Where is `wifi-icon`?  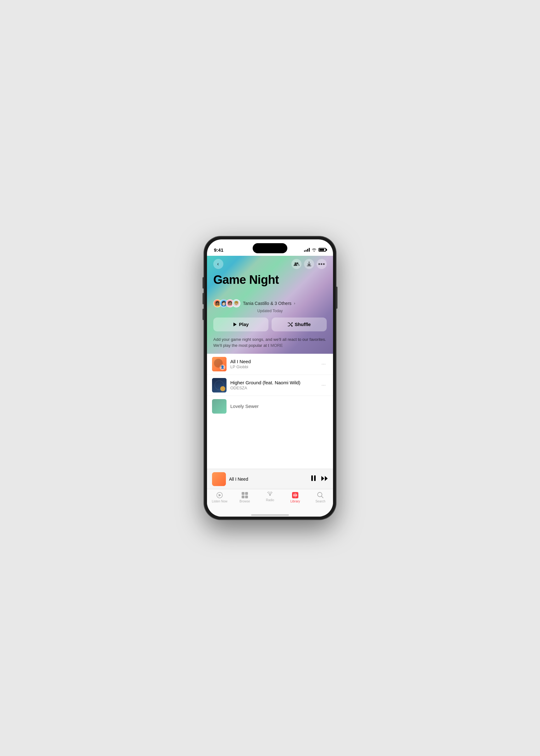
wifi-icon is located at coordinates (314, 250).